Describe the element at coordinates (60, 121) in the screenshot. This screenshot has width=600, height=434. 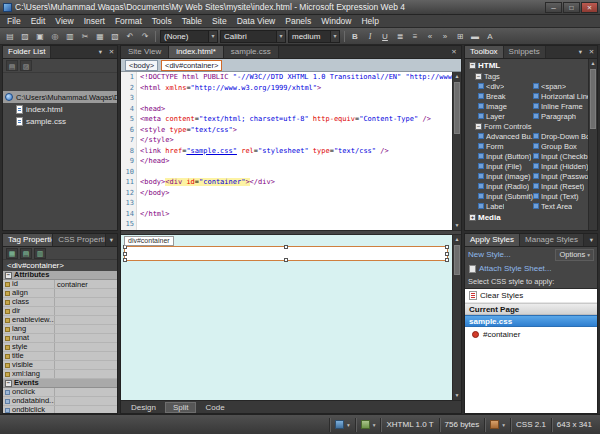
I see `file-item-sample-css: sample.css` at that location.